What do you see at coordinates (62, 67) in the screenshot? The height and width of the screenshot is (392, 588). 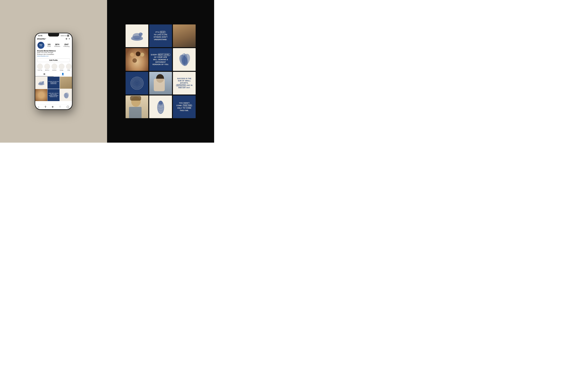 I see `highlight-groups: Groups` at bounding box center [62, 67].